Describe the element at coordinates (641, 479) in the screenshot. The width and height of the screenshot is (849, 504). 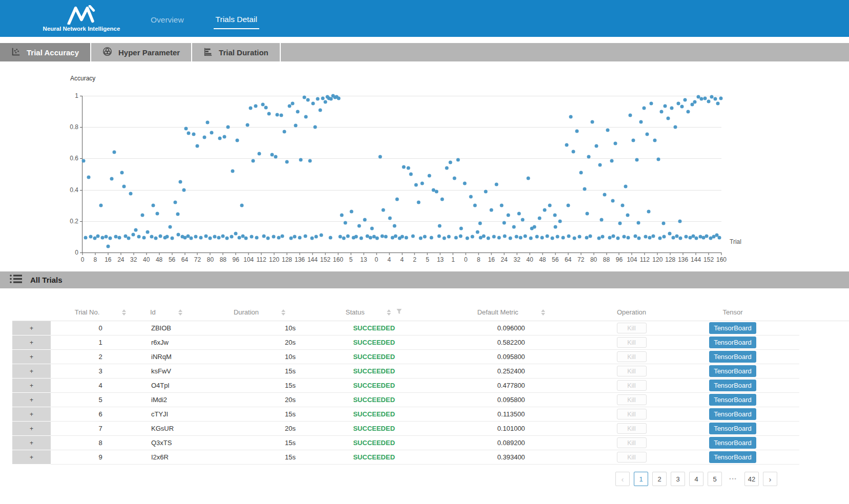
I see `pagination-page-1: 1` at that location.